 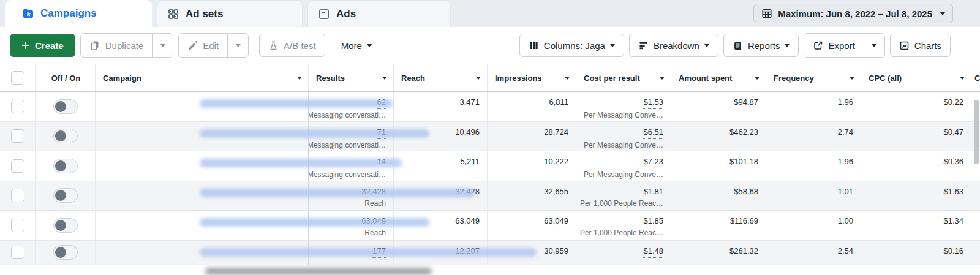 What do you see at coordinates (624, 166) in the screenshot?
I see `cost-per-result-cell: $7.23Per Messaging Conve…` at bounding box center [624, 166].